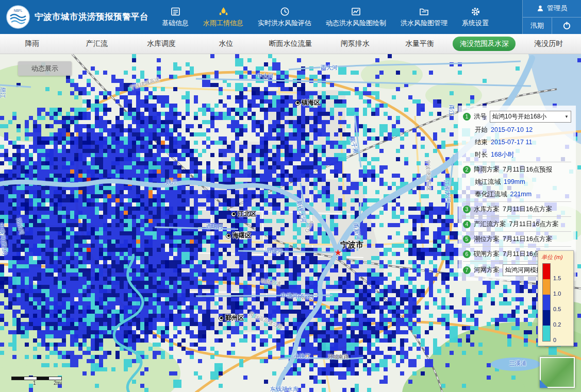 The width and height of the screenshot is (581, 392). Describe the element at coordinates (491, 195) in the screenshot. I see `fenghuajiang-basin-label: 奉化江流域` at that location.